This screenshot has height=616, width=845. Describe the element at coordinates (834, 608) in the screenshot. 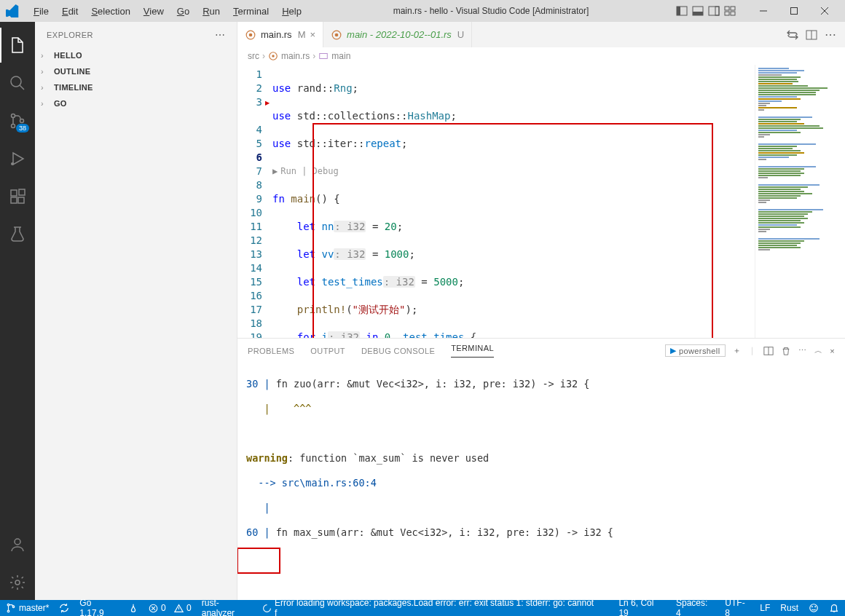

I see `status-notifications-icon` at that location.